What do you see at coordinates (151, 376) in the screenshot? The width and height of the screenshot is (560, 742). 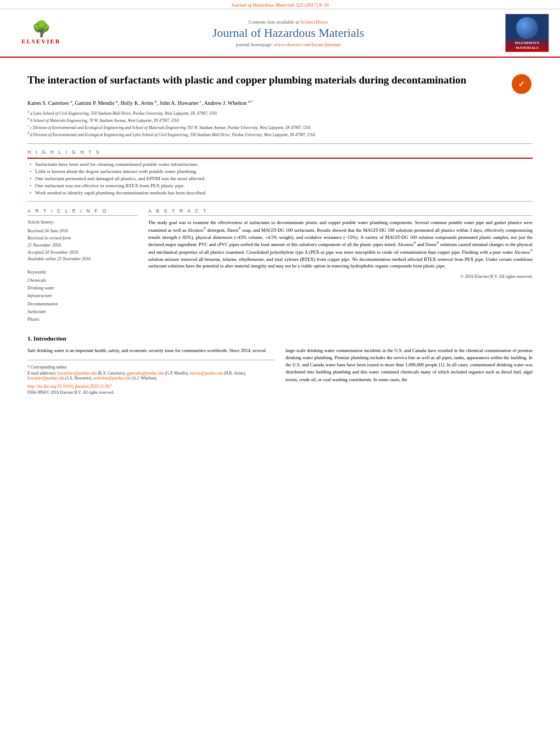 I see `email-block: E-mail addresses: kcasteloes@purdue.edu …` at bounding box center [151, 376].